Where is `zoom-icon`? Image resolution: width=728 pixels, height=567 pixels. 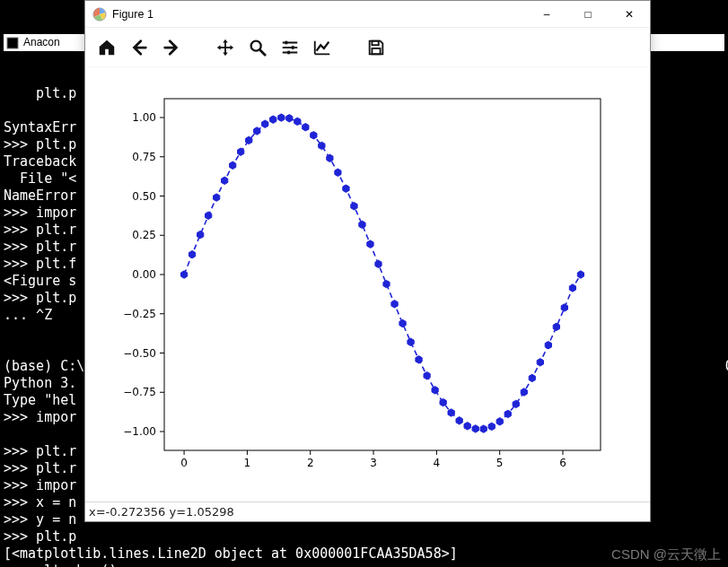 zoom-icon is located at coordinates (258, 48).